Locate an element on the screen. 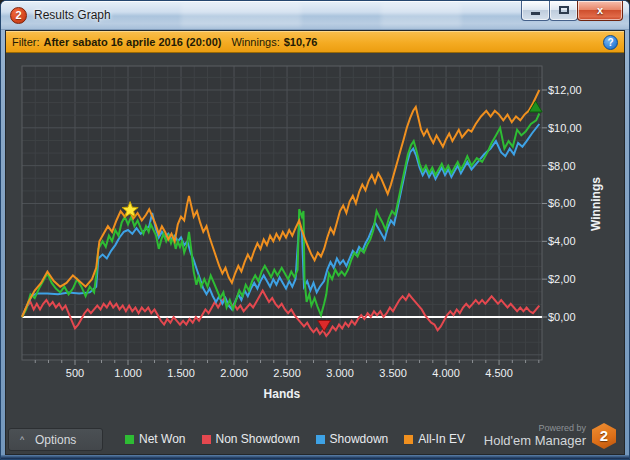 The height and width of the screenshot is (460, 630). window-title: Results Graph is located at coordinates (72, 15).